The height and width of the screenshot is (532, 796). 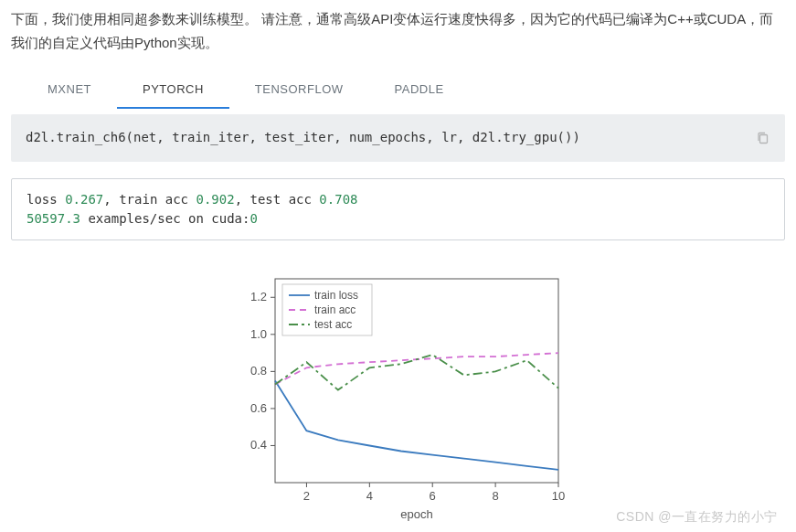 I want to click on svg-text: 0.4, so click(x=258, y=444).